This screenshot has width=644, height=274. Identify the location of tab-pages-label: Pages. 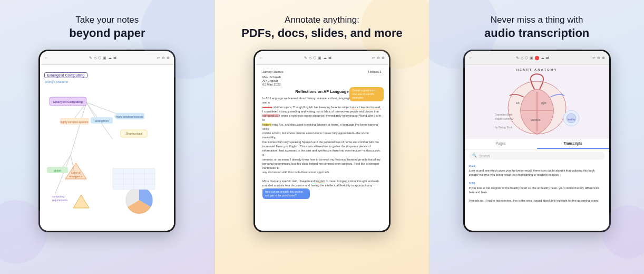
(501, 144).